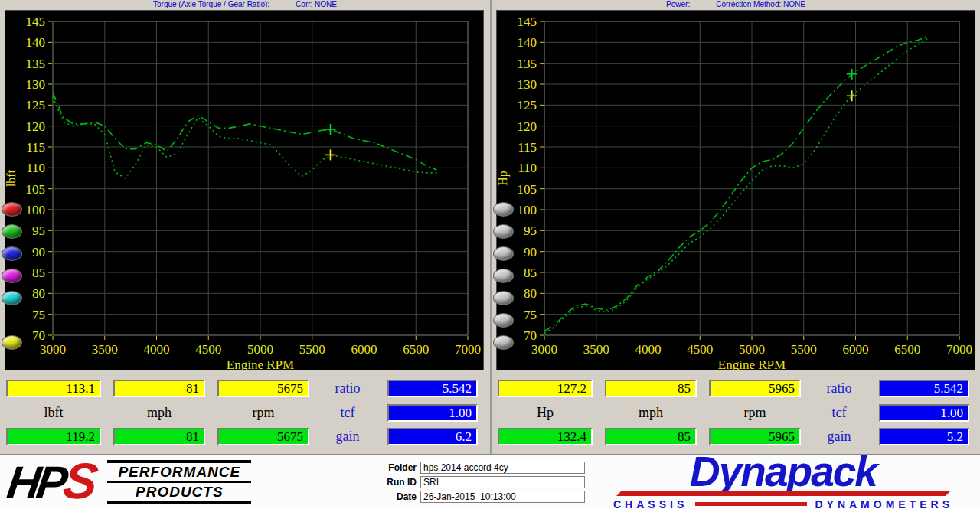 The image size is (980, 509). I want to click on footer-bar: HPS PERFORMANCE PRODUCTS Folder Run ID D…, so click(490, 481).